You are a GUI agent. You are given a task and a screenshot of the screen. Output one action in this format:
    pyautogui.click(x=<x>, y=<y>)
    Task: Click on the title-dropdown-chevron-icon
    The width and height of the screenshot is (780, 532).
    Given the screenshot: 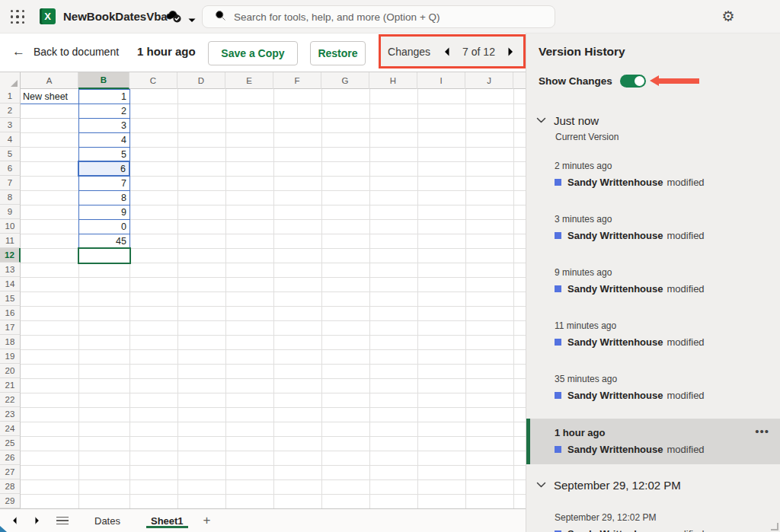 What is the action you would take?
    pyautogui.click(x=192, y=20)
    